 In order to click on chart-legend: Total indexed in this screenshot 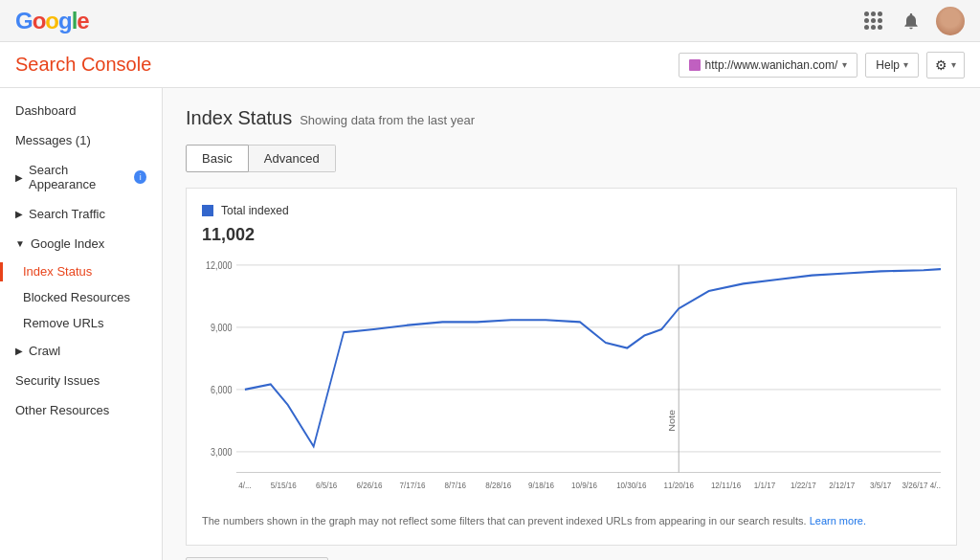, I will do `click(571, 211)`.